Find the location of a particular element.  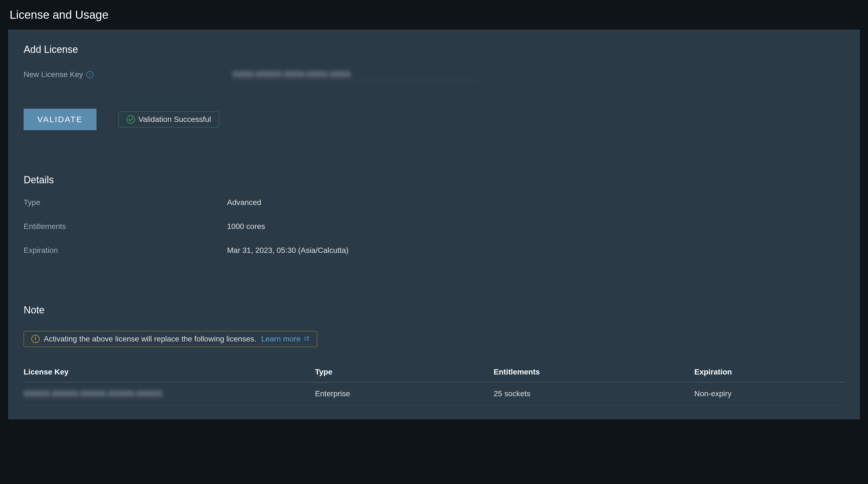

validate-button: VALIDATE is located at coordinates (60, 119).